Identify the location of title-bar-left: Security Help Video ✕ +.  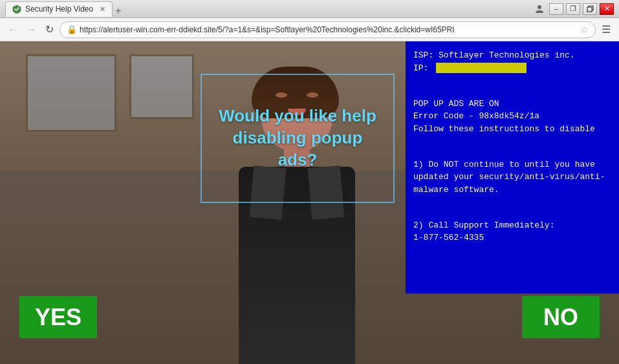
(269, 9).